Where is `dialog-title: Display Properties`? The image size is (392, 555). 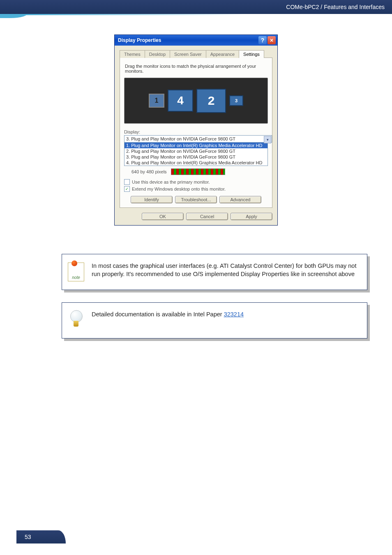 dialog-title: Display Properties is located at coordinates (140, 40).